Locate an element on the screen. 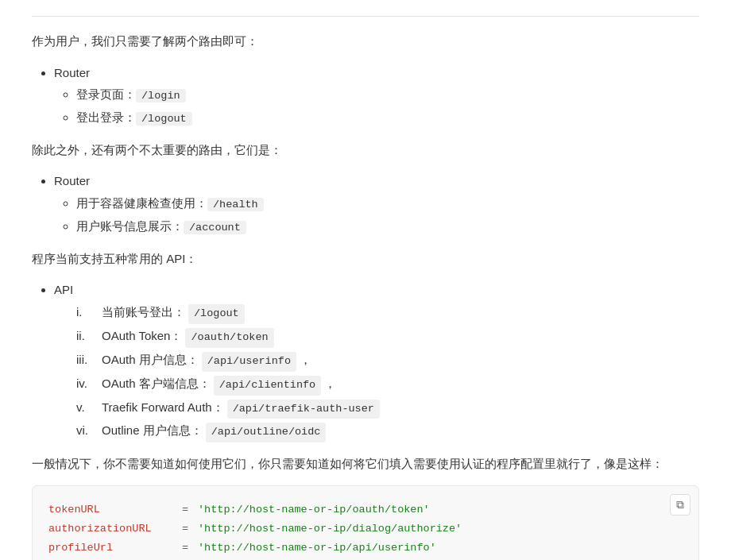  api-item-userinfo: iii. OAuth 用户信息：/api/userinfo， is located at coordinates (388, 361).